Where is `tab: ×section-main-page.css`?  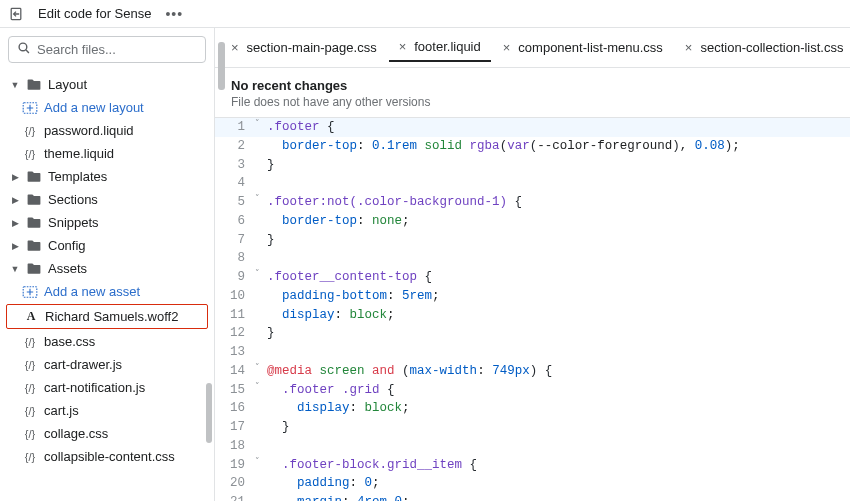
tab: ×section-main-page.css is located at coordinates (304, 48).